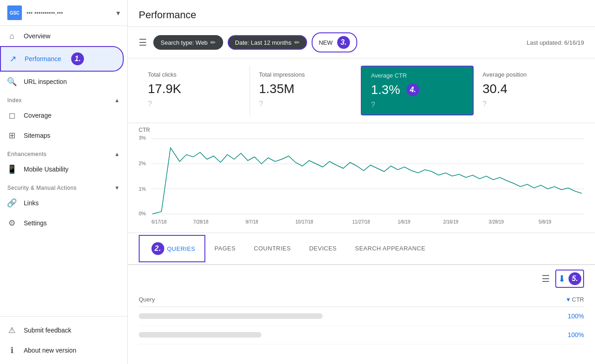  What do you see at coordinates (361, 43) in the screenshot?
I see `toolbar: ☰ Search type: Web ✏ Date: Last 12 month…` at bounding box center [361, 43].